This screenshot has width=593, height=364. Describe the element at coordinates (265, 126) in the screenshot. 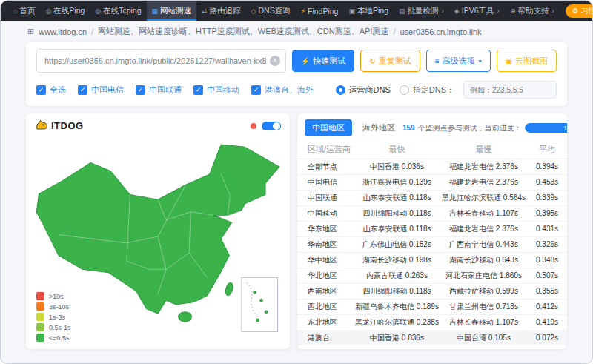

I see `map-mode-toggle` at that location.